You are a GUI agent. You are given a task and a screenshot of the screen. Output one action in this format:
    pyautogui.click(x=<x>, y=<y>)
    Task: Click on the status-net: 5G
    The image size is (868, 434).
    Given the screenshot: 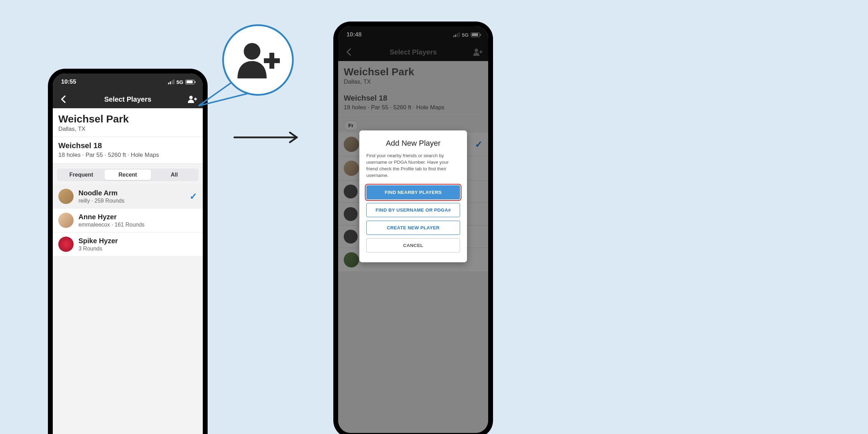 What is the action you would take?
    pyautogui.click(x=180, y=82)
    